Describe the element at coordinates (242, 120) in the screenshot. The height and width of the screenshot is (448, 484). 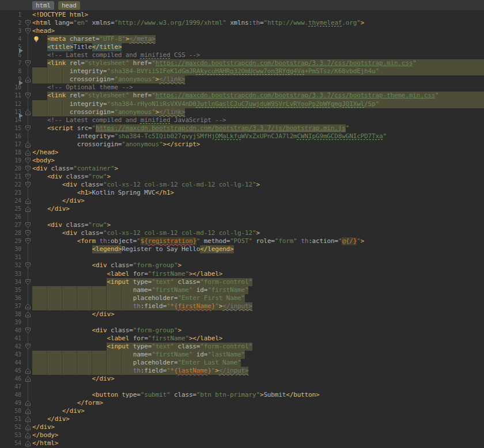
I see `code-line: 14 <!-- Latest compiled and minified Jav…` at that location.